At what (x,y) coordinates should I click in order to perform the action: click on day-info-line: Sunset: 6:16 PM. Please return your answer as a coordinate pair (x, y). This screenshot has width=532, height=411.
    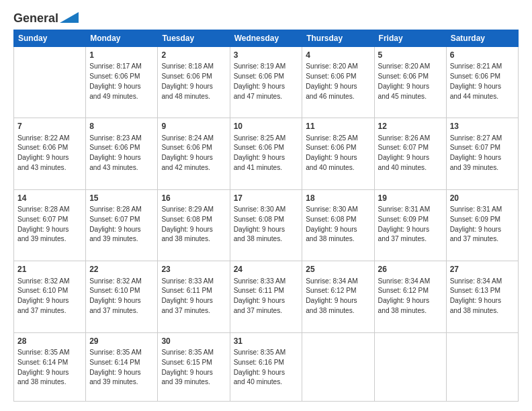
    Looking at the image, I should click on (266, 363).